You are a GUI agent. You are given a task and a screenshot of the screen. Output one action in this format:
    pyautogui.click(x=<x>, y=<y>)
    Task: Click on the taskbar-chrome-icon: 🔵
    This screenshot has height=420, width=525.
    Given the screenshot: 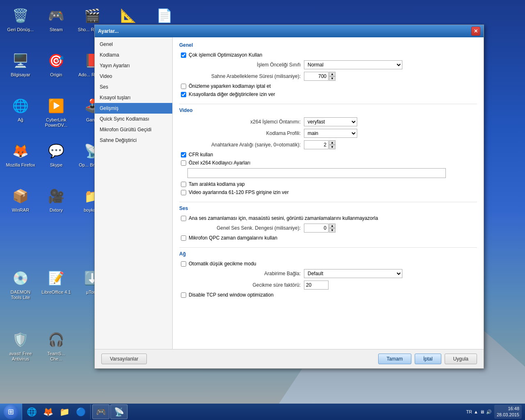 What is the action you would take?
    pyautogui.click(x=81, y=412)
    